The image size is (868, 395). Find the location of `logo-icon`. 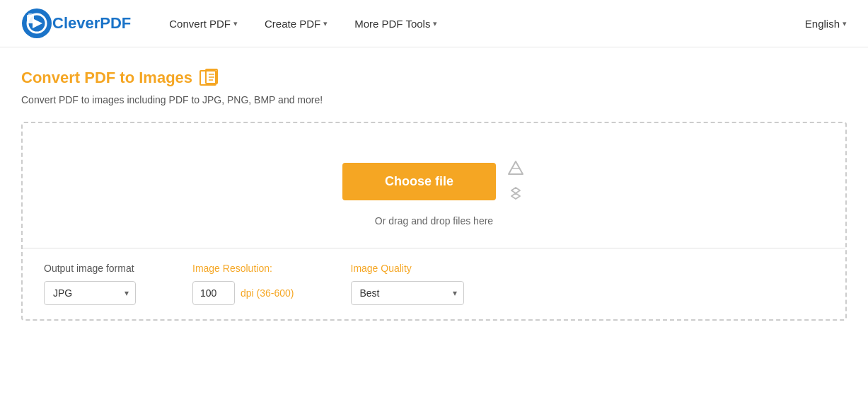

logo-icon is located at coordinates (37, 23).